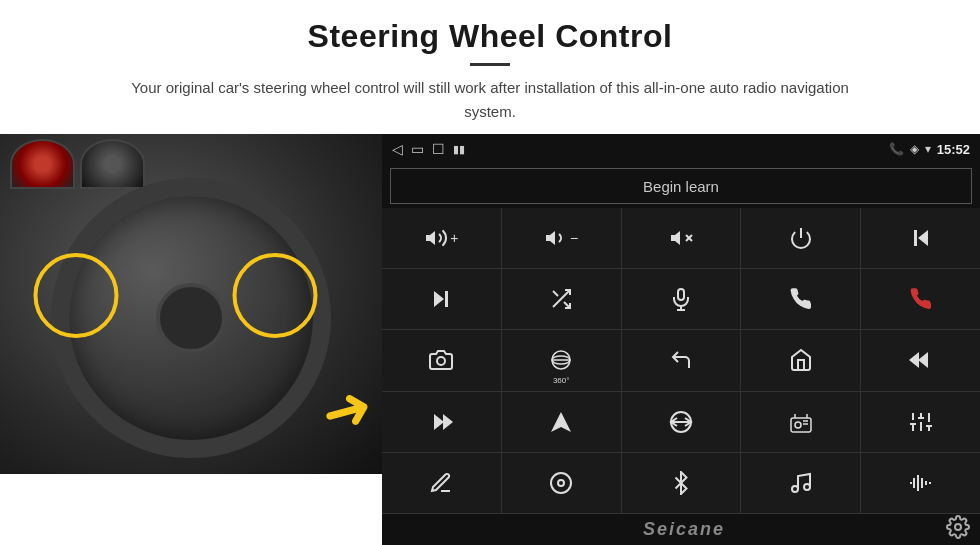 This screenshot has width=980, height=545. Describe the element at coordinates (800, 238) in the screenshot. I see `power-button` at that location.